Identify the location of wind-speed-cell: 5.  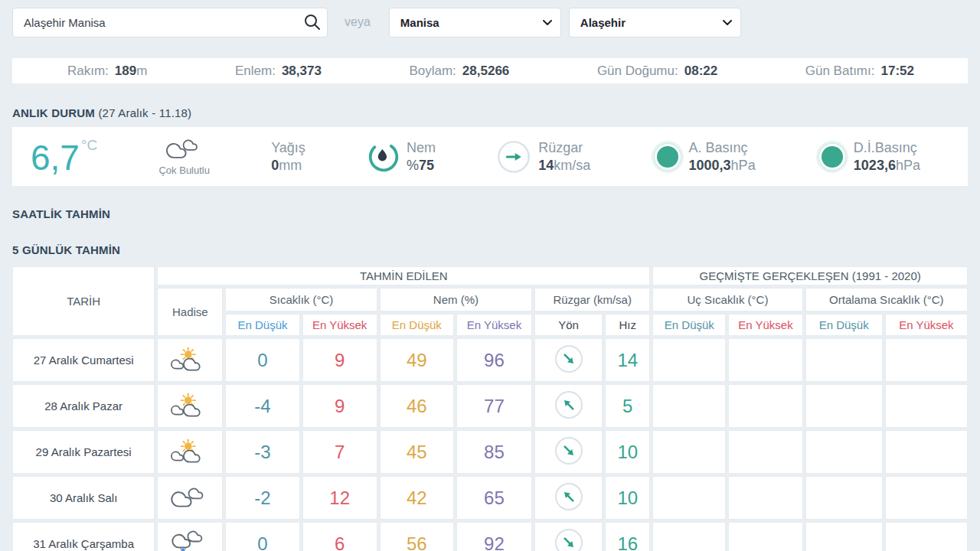
(628, 406).